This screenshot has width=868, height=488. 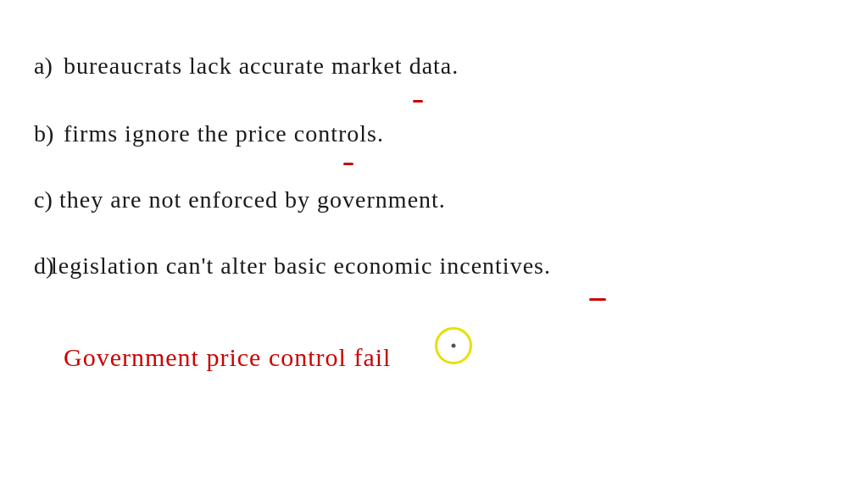 What do you see at coordinates (454, 346) in the screenshot?
I see `cursor-dot` at bounding box center [454, 346].